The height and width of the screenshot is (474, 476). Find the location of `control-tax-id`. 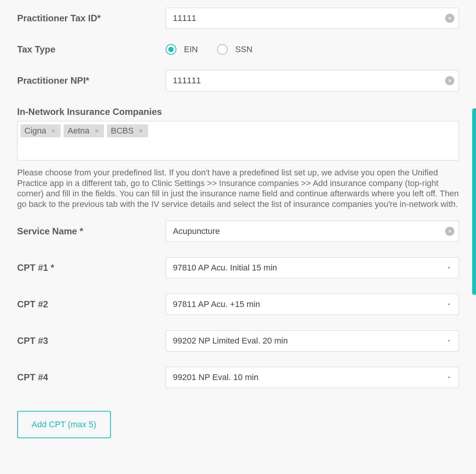

control-tax-id is located at coordinates (312, 18).